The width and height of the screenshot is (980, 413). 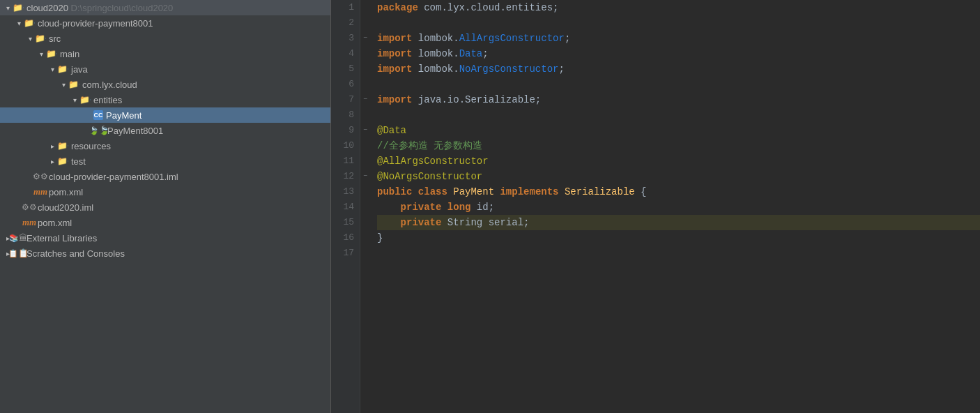 I want to click on class-icon: C, so click(x=98, y=115).